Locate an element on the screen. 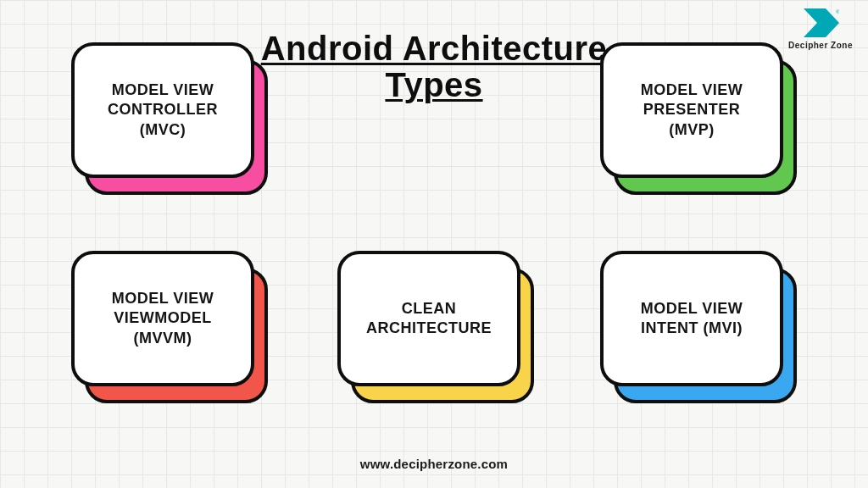  card-front: MODEL VIEW VIEWMODEL (MVVM) is located at coordinates (163, 319).